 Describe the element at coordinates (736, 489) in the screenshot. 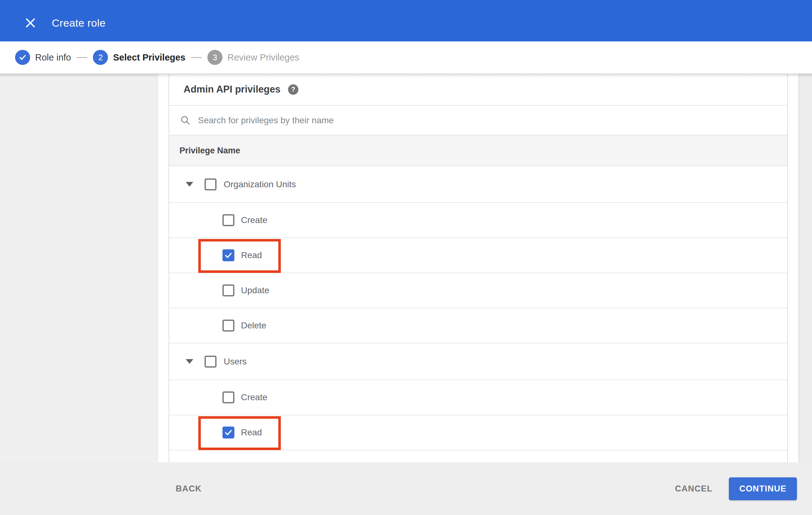

I see `footer-right-group: CANCEL CONTINUE` at that location.